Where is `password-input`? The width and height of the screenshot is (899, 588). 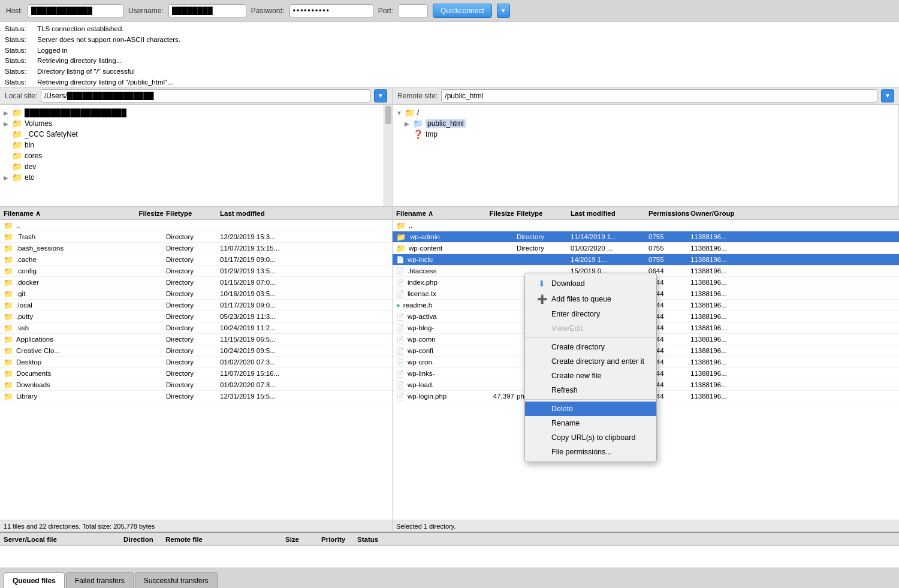
password-input is located at coordinates (331, 11).